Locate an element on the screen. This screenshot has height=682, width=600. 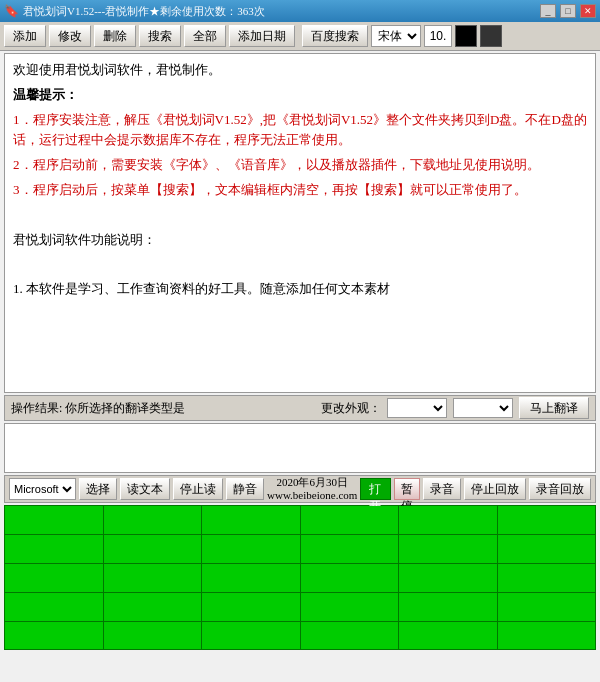
font-size-input: 10. is located at coordinates (438, 36).